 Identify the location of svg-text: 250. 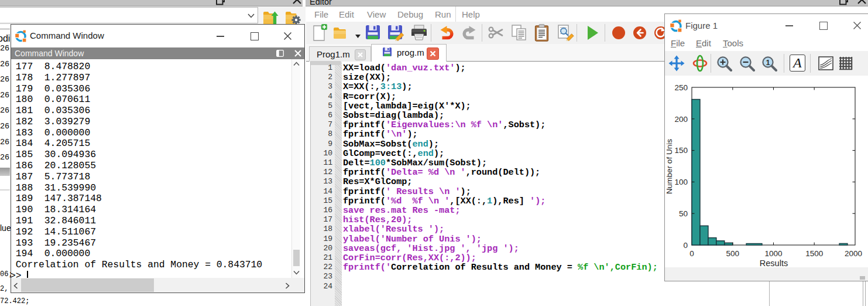
(681, 88).